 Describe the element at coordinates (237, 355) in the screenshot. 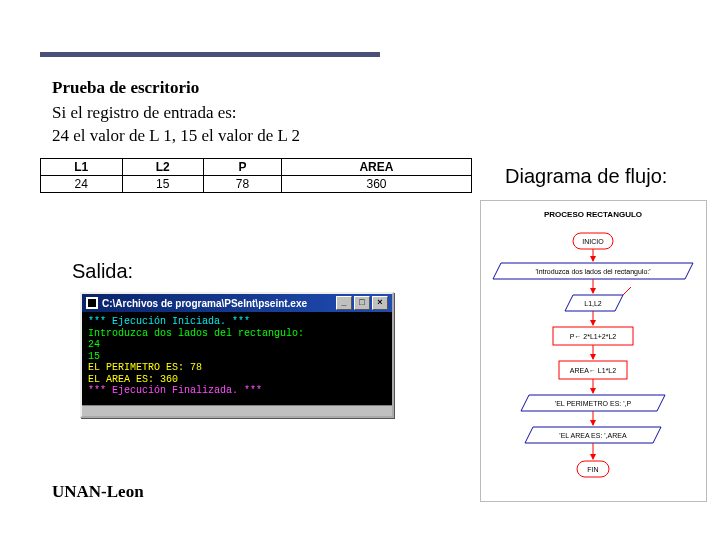

I see `console-window: C:\Archivos de programa\PSeInt\pseint.ex…` at that location.